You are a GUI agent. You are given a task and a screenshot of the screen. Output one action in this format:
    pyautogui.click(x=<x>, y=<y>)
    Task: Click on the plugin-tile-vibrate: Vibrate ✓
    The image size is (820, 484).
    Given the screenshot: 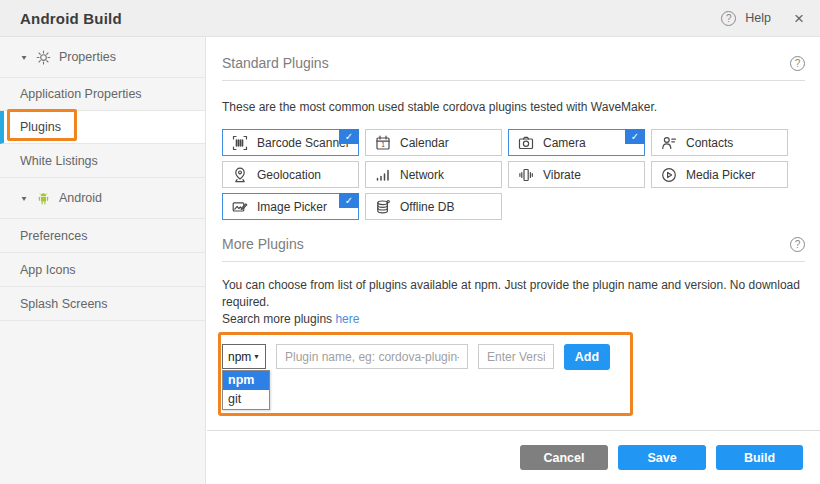 What is the action you would take?
    pyautogui.click(x=576, y=174)
    